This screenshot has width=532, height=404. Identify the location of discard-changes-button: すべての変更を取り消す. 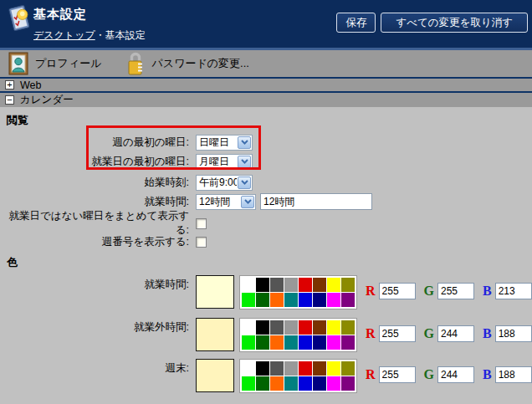
(454, 23).